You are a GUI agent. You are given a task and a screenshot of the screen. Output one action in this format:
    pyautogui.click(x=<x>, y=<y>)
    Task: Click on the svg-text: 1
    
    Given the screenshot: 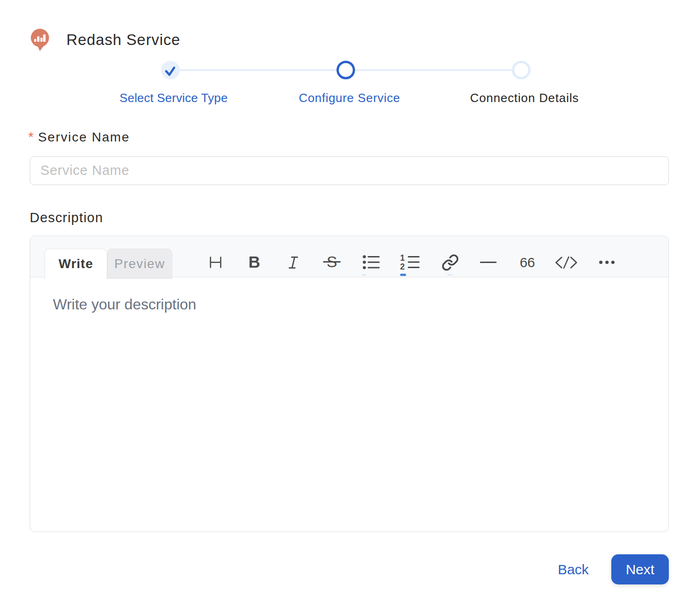 What is the action you would take?
    pyautogui.click(x=402, y=258)
    